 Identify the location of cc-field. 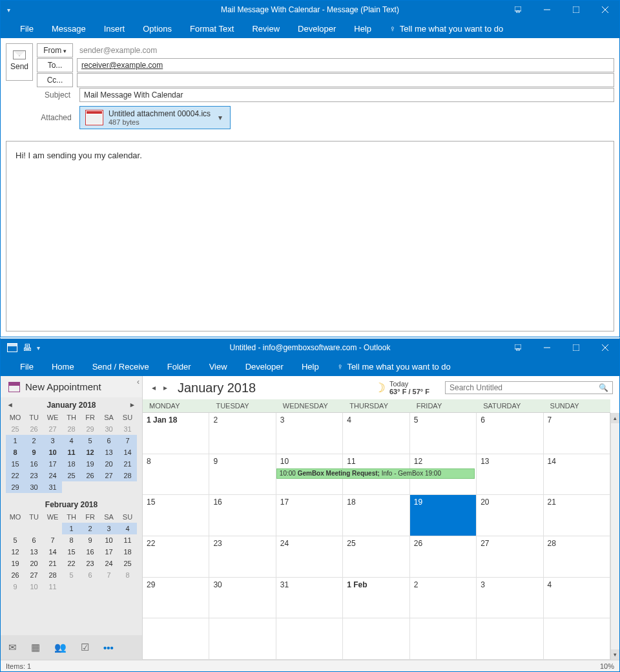
(346, 80).